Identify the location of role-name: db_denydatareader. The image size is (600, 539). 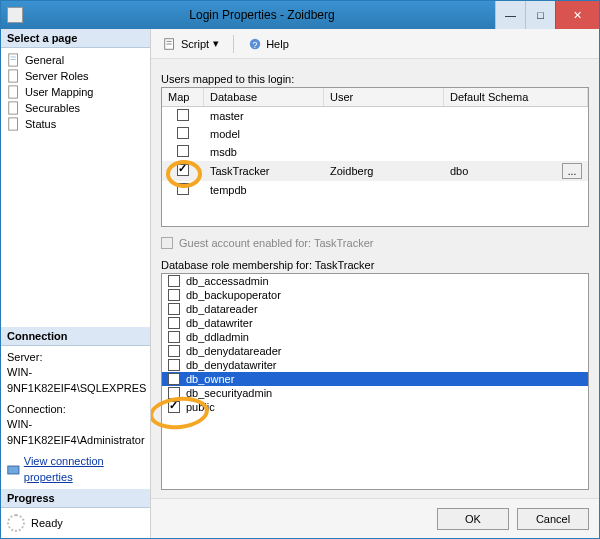
(234, 351).